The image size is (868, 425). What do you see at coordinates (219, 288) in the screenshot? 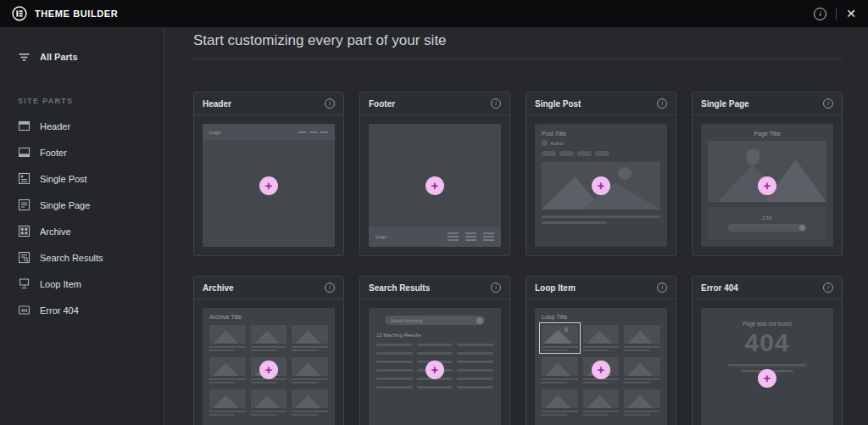
I see `card-title: Archive` at bounding box center [219, 288].